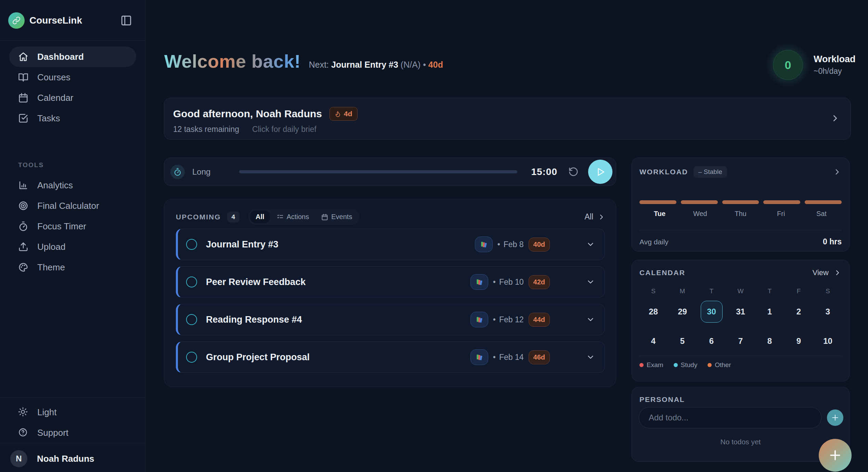 Image resolution: width=868 pixels, height=472 pixels. What do you see at coordinates (248, 114) in the screenshot?
I see `greeting-title: Good afternoon, Noah Raduns` at bounding box center [248, 114].